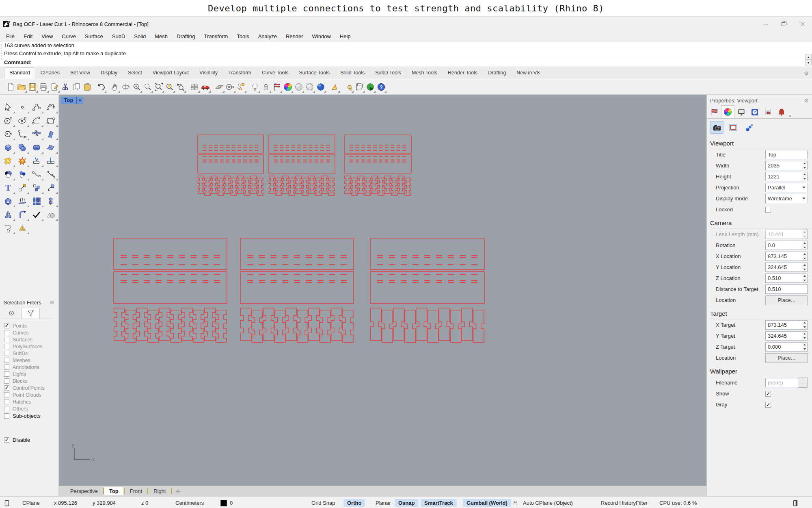 Image resolution: width=812 pixels, height=508 pixels. Describe the element at coordinates (219, 87) in the screenshot. I see `cplane-grid-icon` at that location.